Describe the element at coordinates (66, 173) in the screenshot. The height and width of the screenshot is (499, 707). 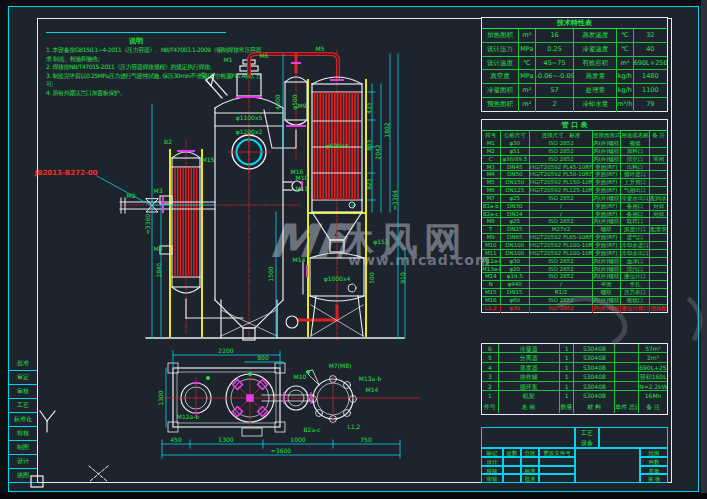
I see `drawing-label: JB2013-B272-00` at that location.